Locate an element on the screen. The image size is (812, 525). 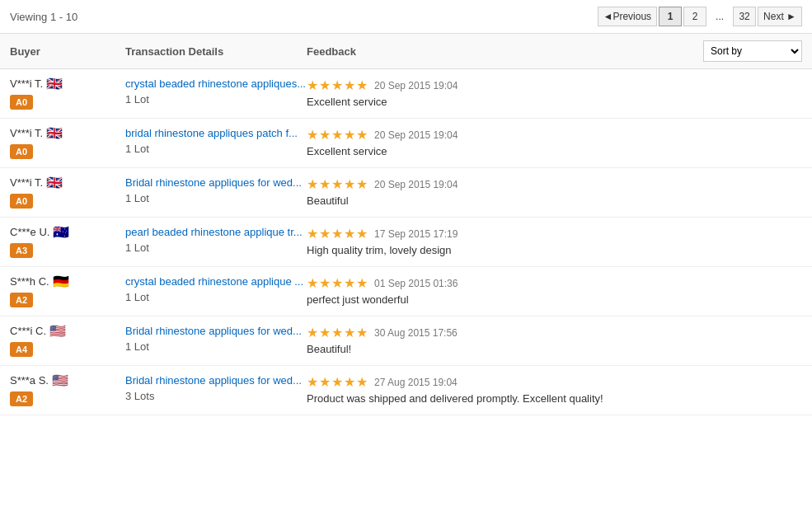
table-row: V***i T. 🇬🇧 A0 bridal rhinestone appliqu… is located at coordinates (406, 143).